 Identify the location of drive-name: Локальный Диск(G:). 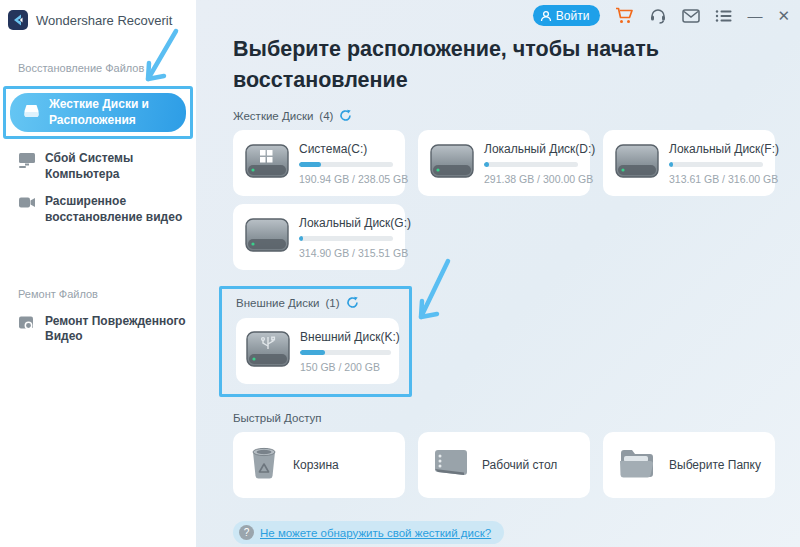
(346, 223).